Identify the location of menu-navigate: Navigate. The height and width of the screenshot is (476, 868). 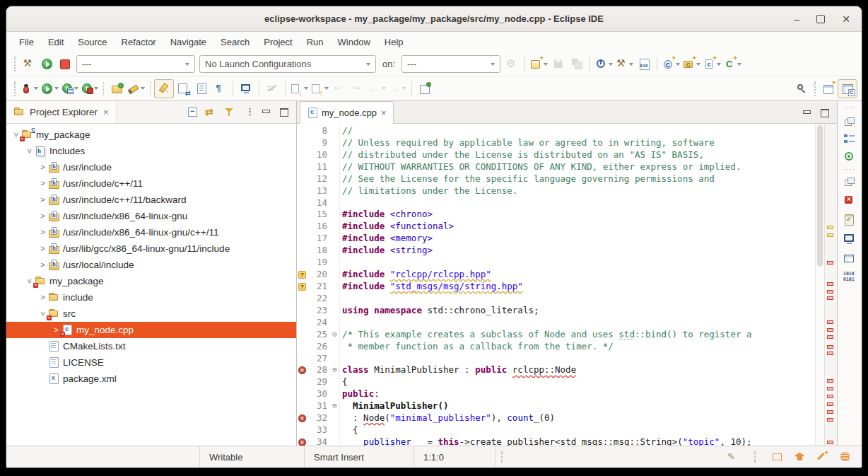
(188, 42).